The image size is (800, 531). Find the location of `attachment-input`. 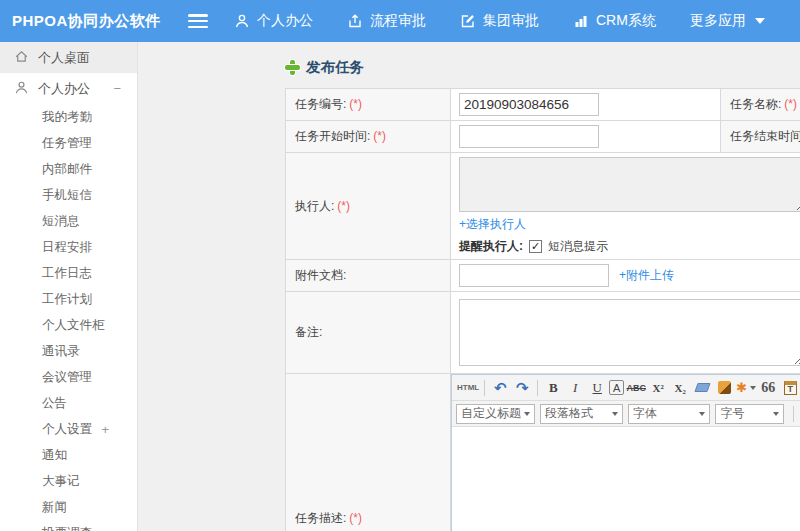

attachment-input is located at coordinates (534, 276).